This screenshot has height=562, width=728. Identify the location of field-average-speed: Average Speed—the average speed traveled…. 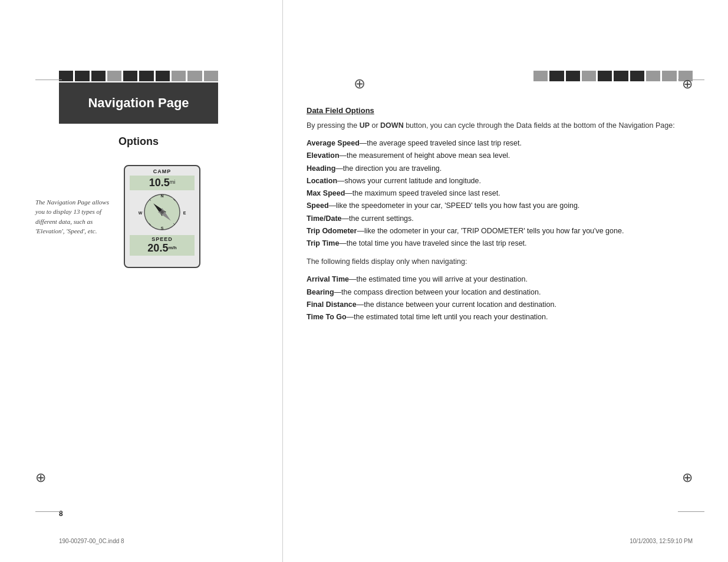
(506, 144).